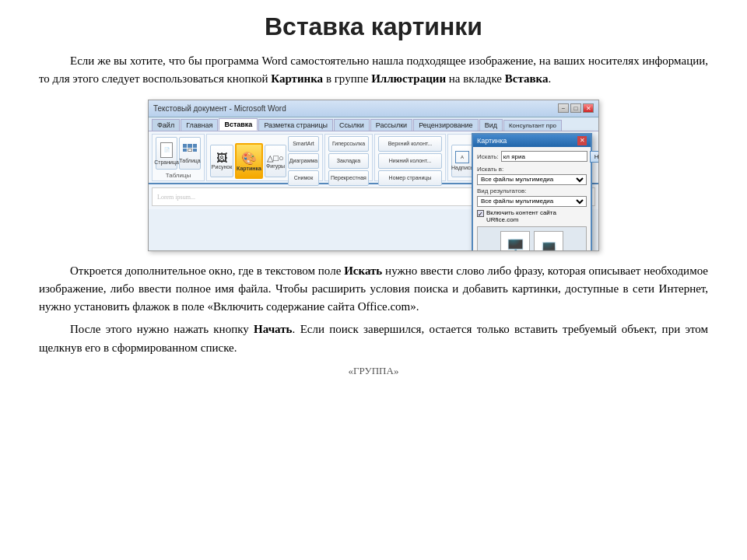 The width and height of the screenshot is (747, 560). What do you see at coordinates (249, 161) in the screenshot?
I see `btn-clipart: 🎨 Картинка` at bounding box center [249, 161].